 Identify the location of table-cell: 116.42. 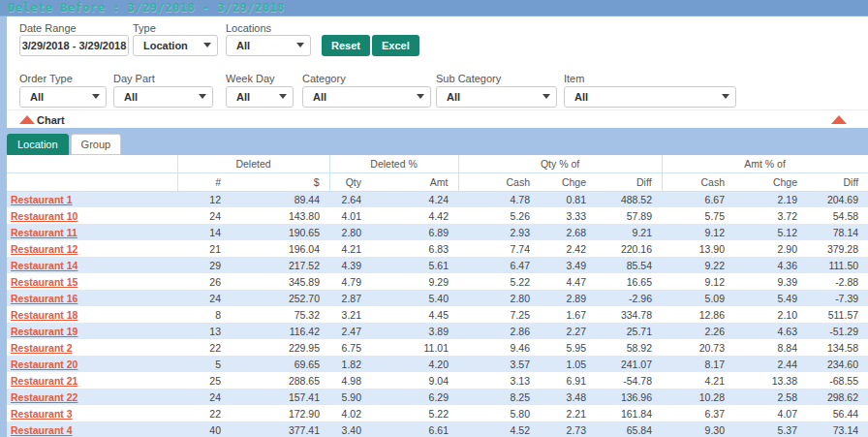
(280, 331).